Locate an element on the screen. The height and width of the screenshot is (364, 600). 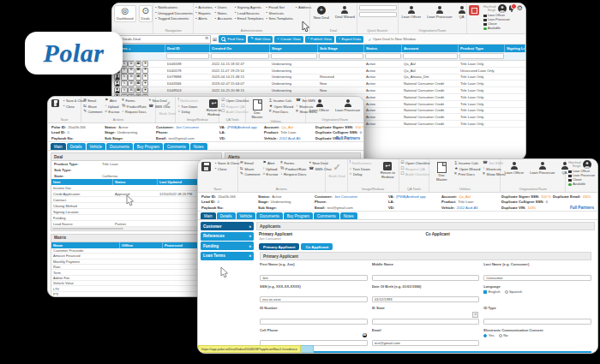
alert-button: Alert is located at coordinates (270, 163).